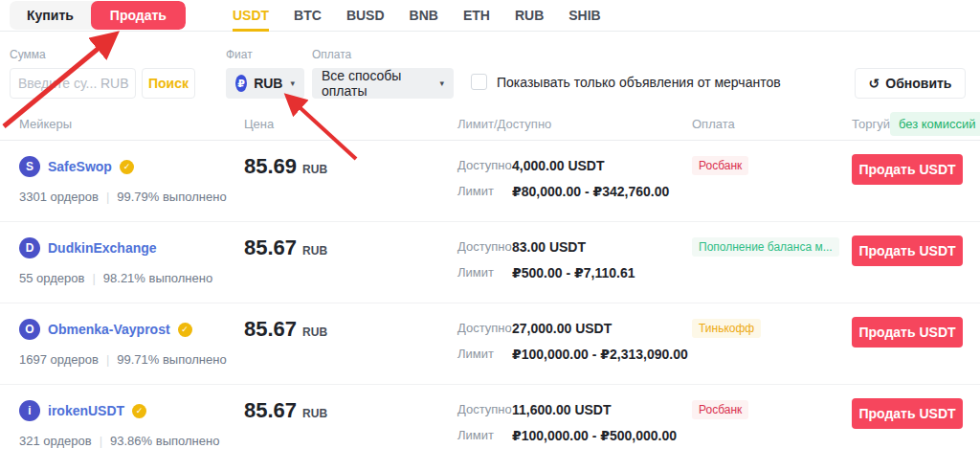  I want to click on payment-method-badge: Пополнение баланса м..., so click(766, 247).